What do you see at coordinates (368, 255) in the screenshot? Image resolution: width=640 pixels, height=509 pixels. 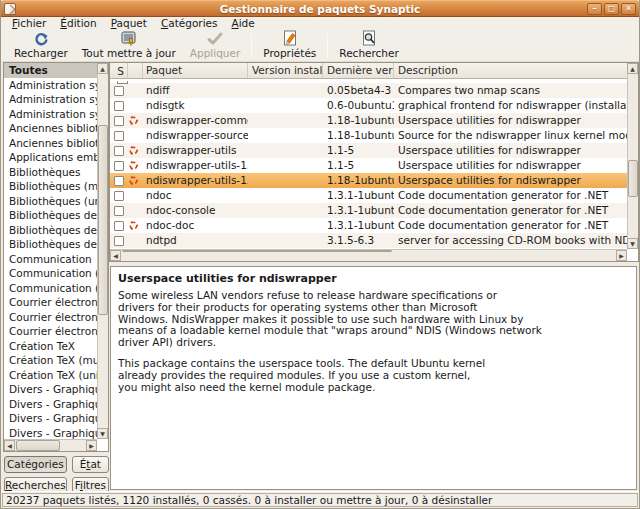 I see `table-horizontal-scrollbar: ◀ ▶` at bounding box center [368, 255].